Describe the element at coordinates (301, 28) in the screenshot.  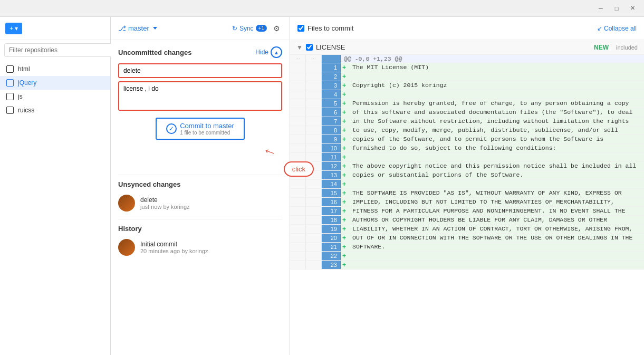
I see `files-to-commit-checkbox` at that location.